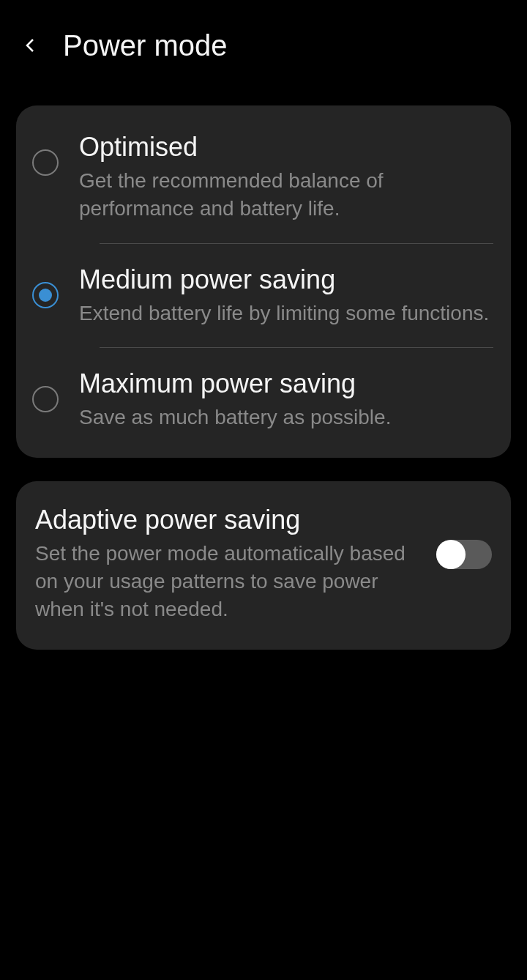 The width and height of the screenshot is (527, 980). Describe the element at coordinates (31, 45) in the screenshot. I see `back-button` at that location.